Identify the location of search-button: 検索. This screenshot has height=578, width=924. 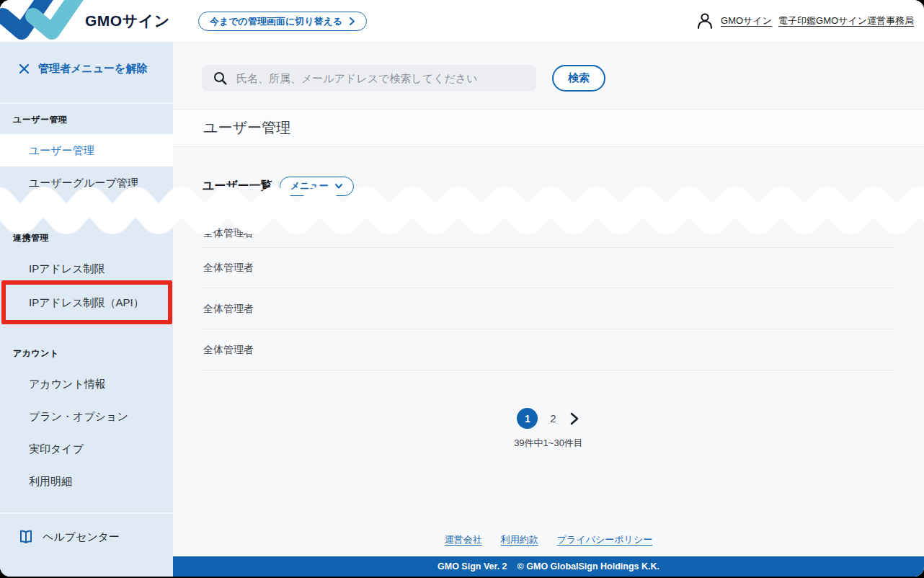
(579, 78).